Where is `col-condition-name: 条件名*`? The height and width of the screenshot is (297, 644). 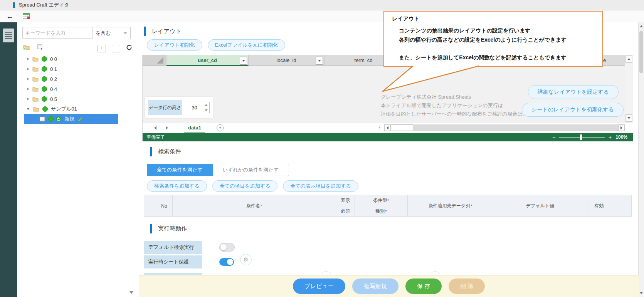
col-condition-name: 条件名* is located at coordinates (254, 206).